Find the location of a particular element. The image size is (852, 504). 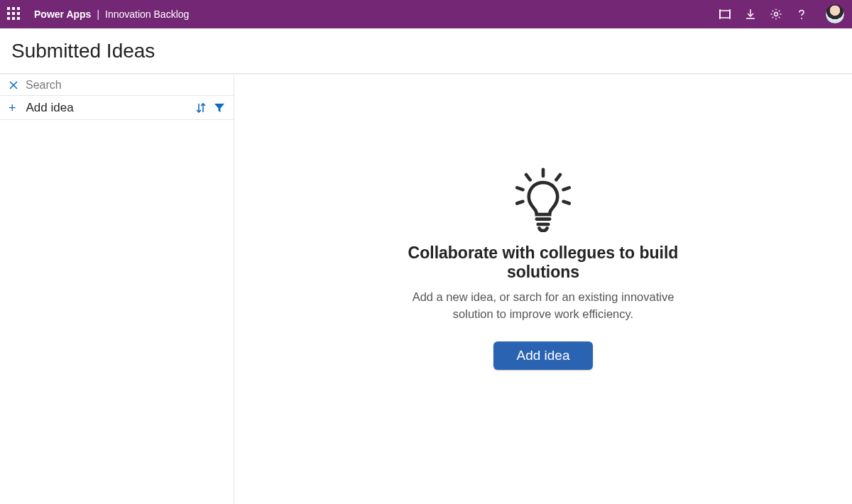

settings-gear-icon is located at coordinates (776, 14).